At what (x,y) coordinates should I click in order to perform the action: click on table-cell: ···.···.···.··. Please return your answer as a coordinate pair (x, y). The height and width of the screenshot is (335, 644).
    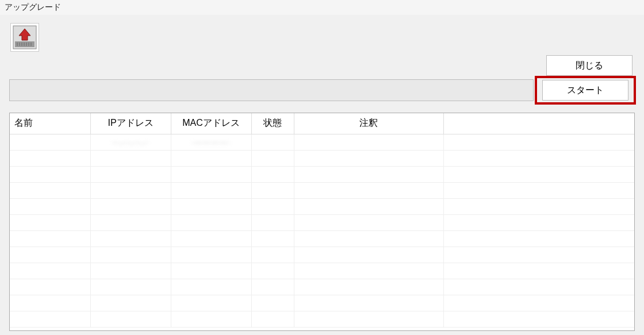
    Looking at the image, I should click on (131, 142).